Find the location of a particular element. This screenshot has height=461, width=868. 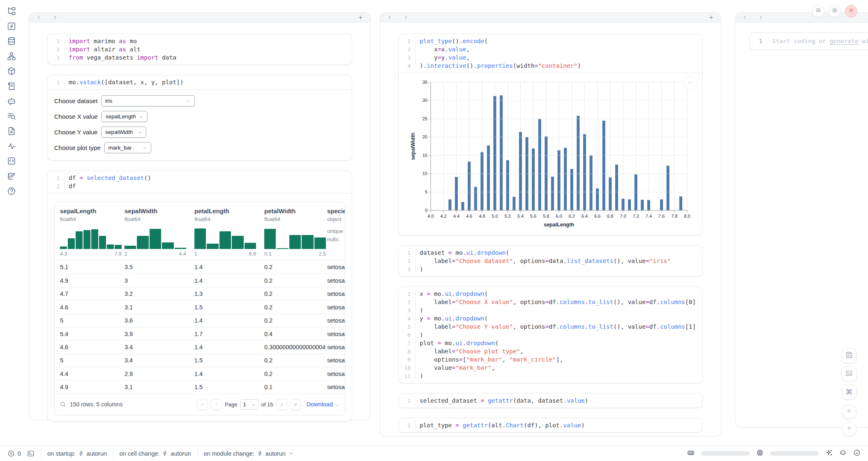

runmode-startup: on startup:autorun is located at coordinates (77, 454).